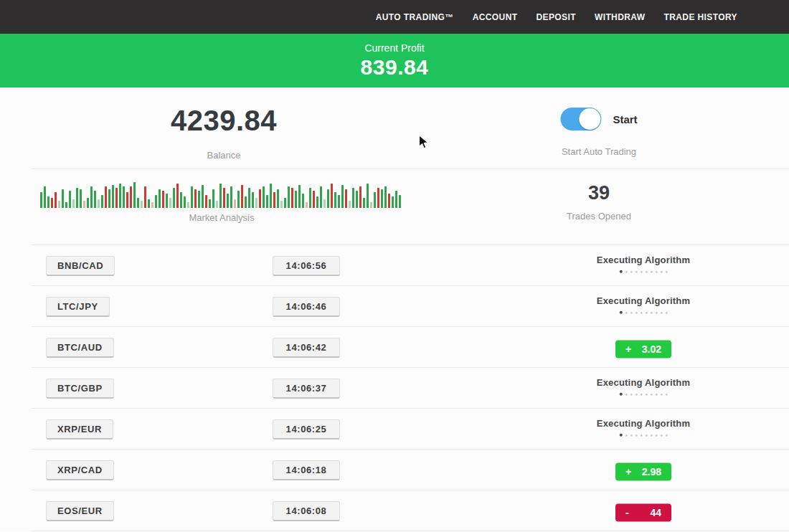 The image size is (789, 532). I want to click on trade-pair-badge: LTC/JPY, so click(77, 307).